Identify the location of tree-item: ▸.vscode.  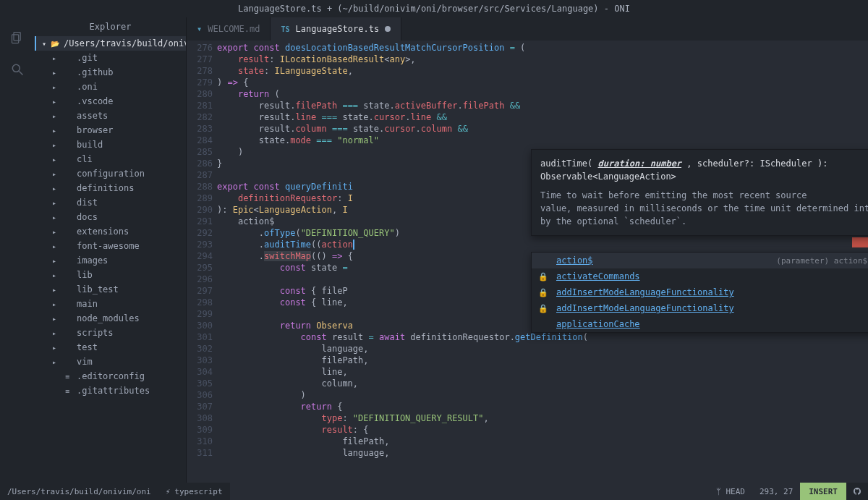
(110, 101).